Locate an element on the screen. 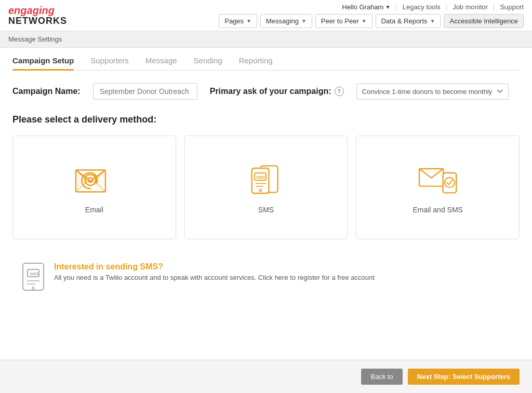 The height and width of the screenshot is (393, 532). tab-reporting: Reporting is located at coordinates (256, 63).